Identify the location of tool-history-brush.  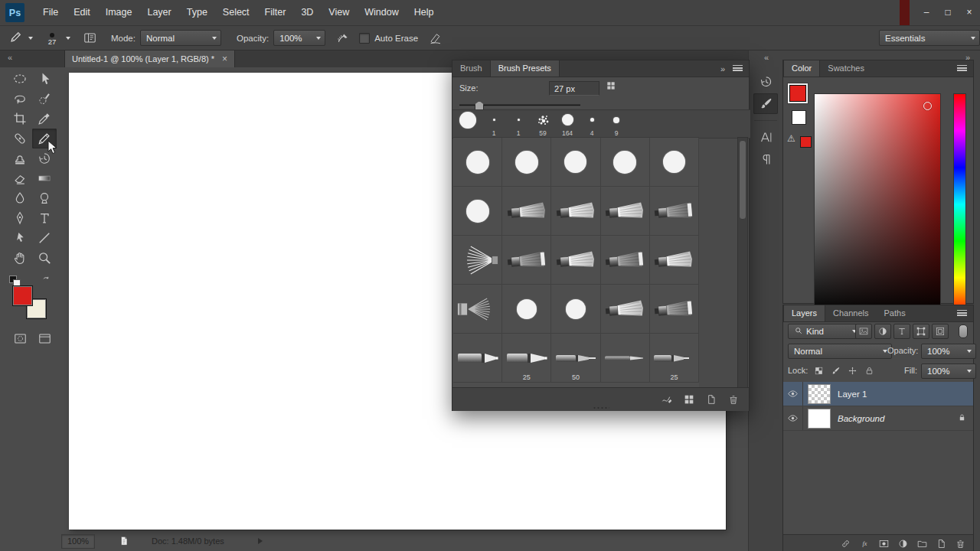
(44, 158).